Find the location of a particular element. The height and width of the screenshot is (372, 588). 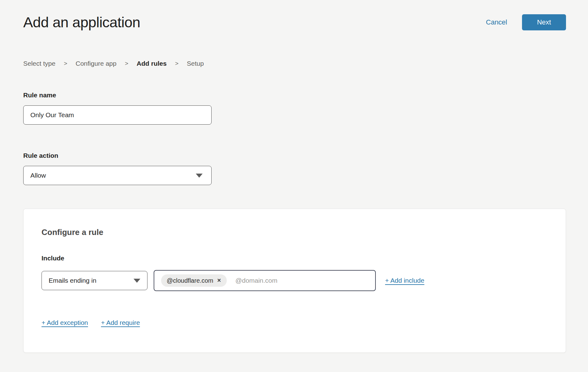

include-criteria-select: Emails ending in is located at coordinates (94, 281).